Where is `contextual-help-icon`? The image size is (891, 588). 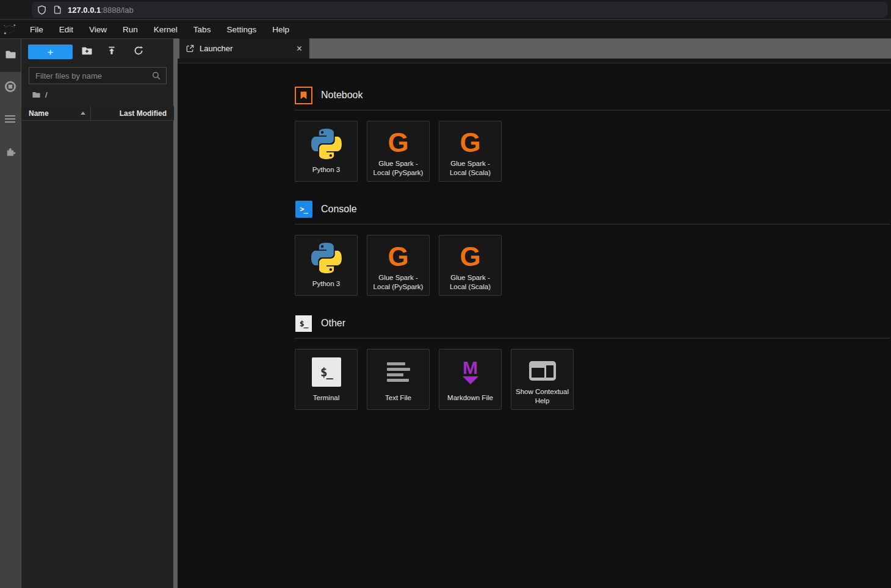 contextual-help-icon is located at coordinates (543, 371).